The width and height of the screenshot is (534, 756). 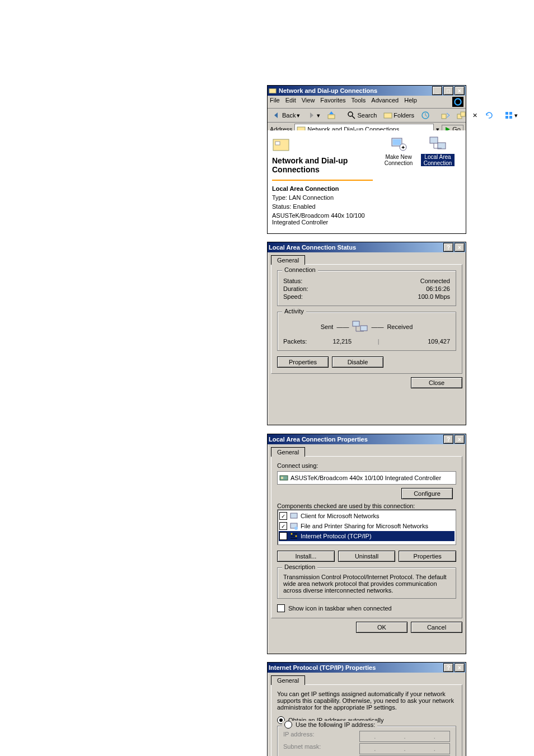 What do you see at coordinates (367, 247) in the screenshot?
I see `titlebar: Local Area Connection Status ? ×` at bounding box center [367, 247].